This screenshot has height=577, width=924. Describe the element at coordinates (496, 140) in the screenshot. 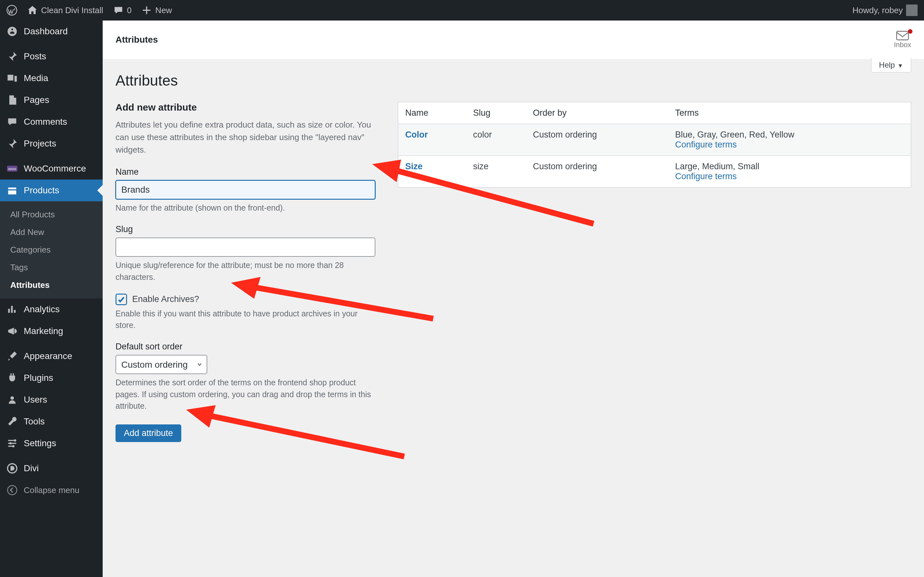

I see `attribute-slug: color` at that location.